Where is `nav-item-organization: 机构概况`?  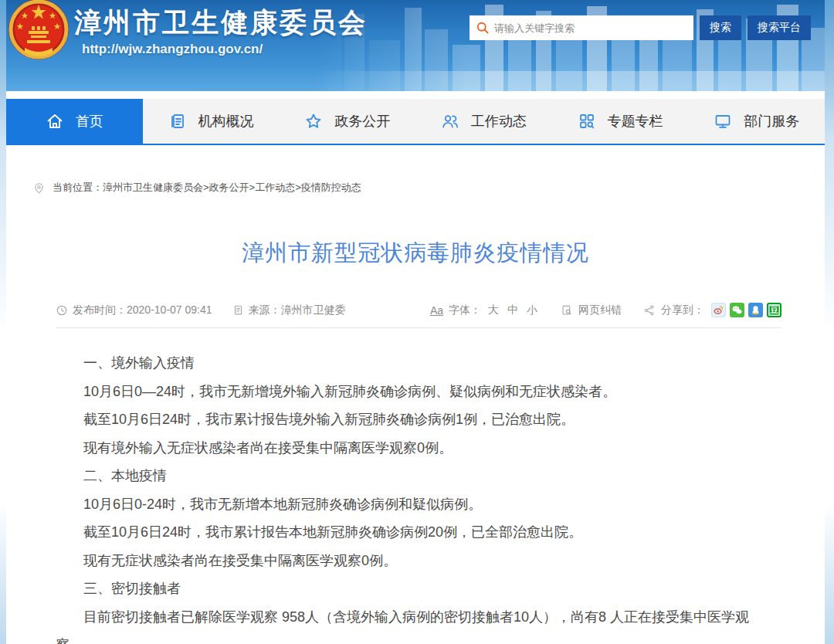
nav-item-organization: 机构概况 is located at coordinates (212, 121).